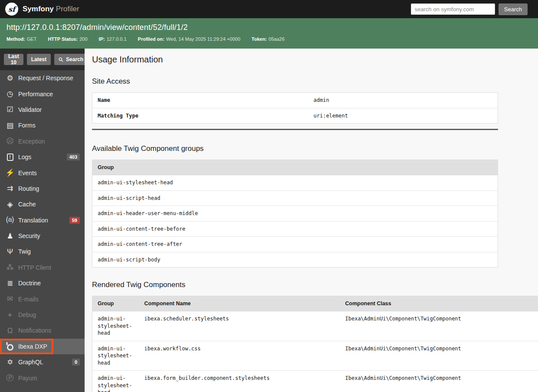 The image size is (538, 392). Describe the element at coordinates (43, 299) in the screenshot. I see `sidebar-item-emails: ✉ E-mails` at that location.